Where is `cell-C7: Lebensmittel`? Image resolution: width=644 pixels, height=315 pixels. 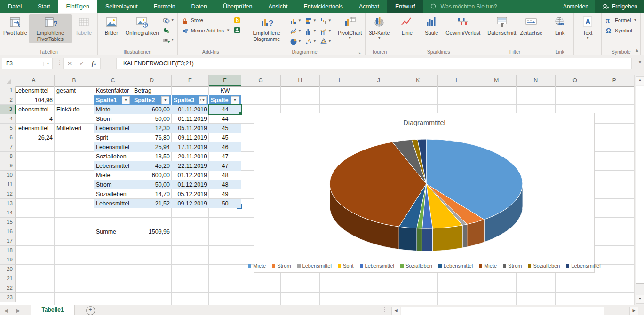 cell-C7: Lebensmittel is located at coordinates (113, 147).